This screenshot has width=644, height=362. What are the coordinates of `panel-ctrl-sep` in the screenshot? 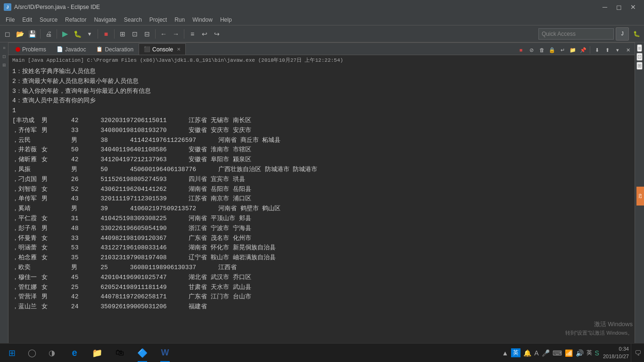 It's located at (590, 50).